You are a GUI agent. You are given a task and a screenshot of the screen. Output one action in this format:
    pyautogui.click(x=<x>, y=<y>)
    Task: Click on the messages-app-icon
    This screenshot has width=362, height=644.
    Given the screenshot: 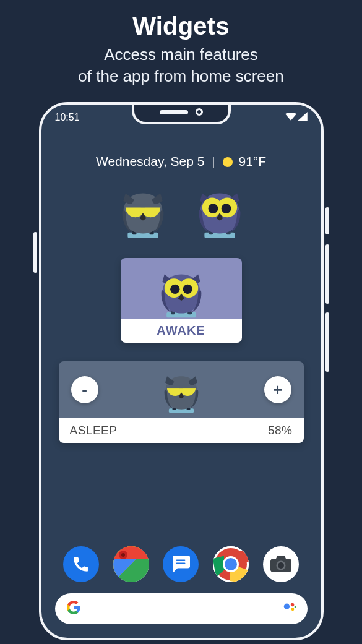 What is the action you would take?
    pyautogui.click(x=181, y=564)
    